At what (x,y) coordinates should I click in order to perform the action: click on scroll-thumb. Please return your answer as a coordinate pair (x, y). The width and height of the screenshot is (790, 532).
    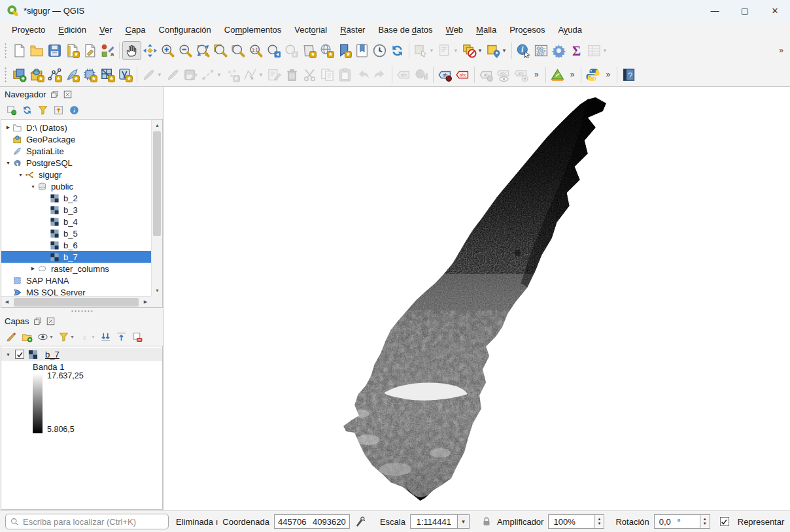
    Looking at the image, I should click on (76, 302).